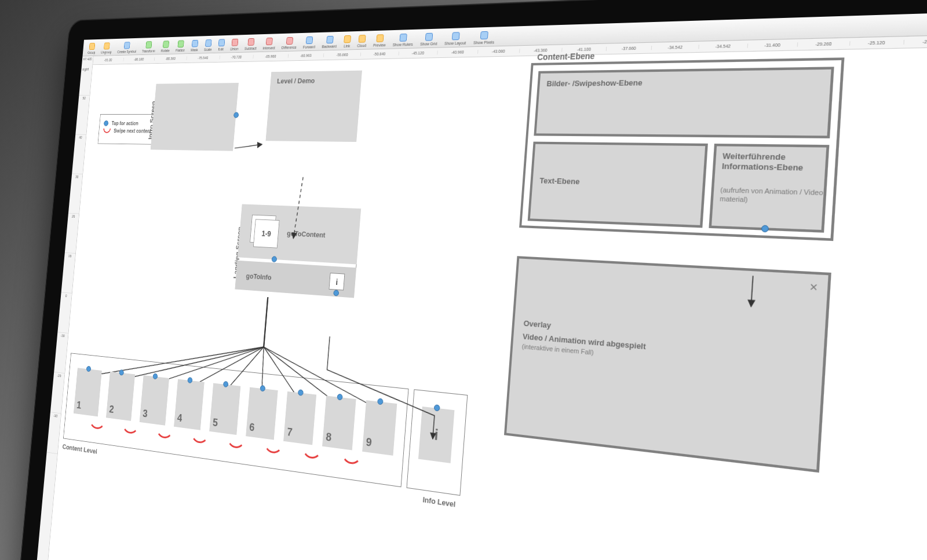 The height and width of the screenshot is (560, 927). What do you see at coordinates (127, 47) in the screenshot?
I see `toolbar-item: Create Symbol` at bounding box center [127, 47].